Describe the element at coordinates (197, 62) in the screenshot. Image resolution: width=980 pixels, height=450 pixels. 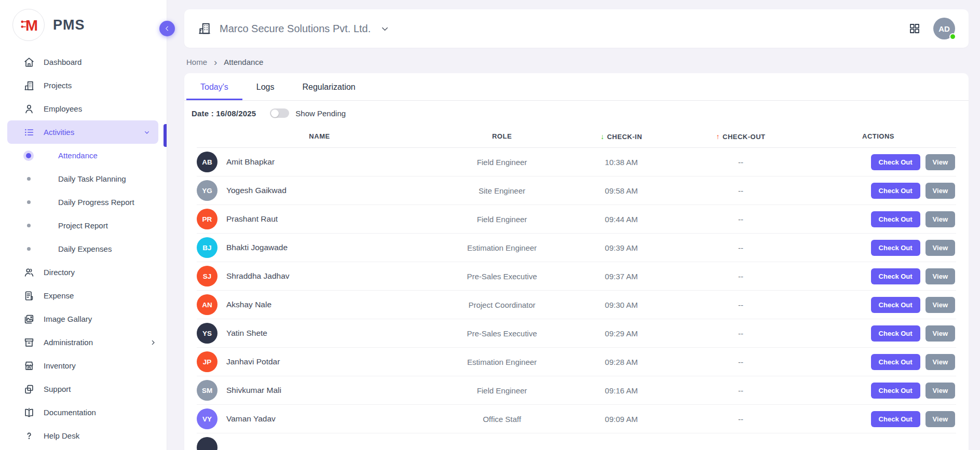
I see `breadcrumb-home: Home` at that location.